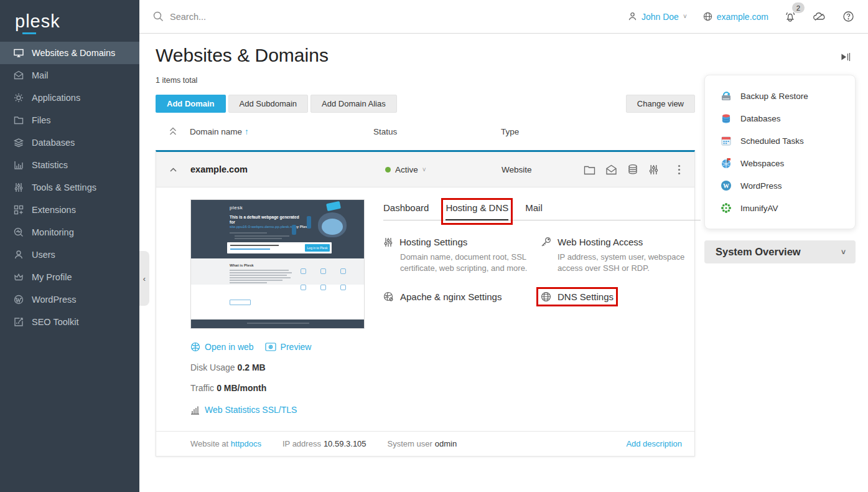  Describe the element at coordinates (577, 296) in the screenshot. I see `dns-settings-link: DNS Settings` at that location.